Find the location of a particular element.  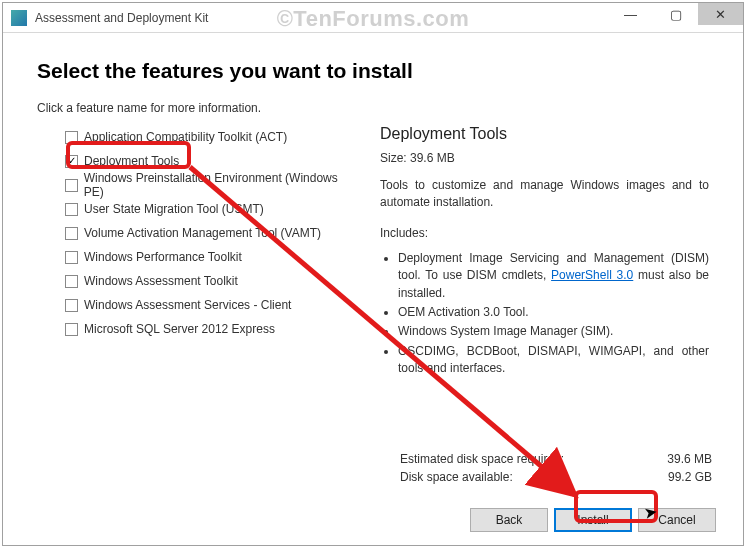

feature-label: Microsoft SQL Server 2012 Express is located at coordinates (180, 329).